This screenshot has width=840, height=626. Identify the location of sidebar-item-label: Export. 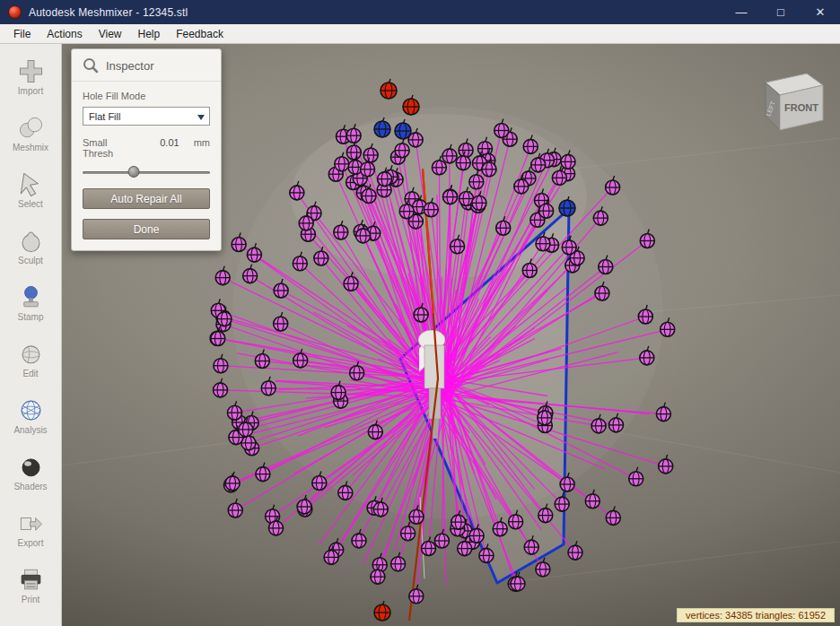
(31, 543).